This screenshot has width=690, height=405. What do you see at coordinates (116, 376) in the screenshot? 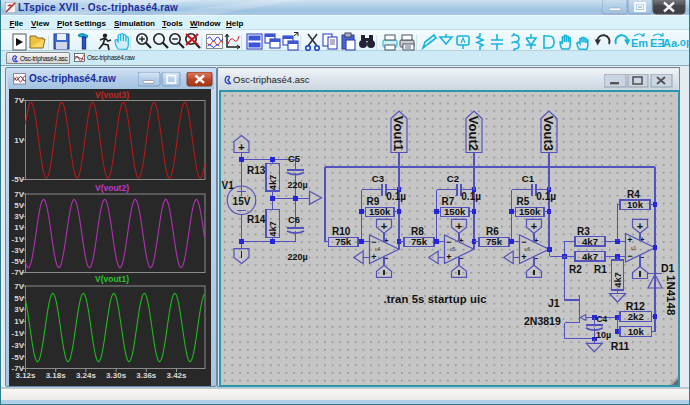
I see `svg-text: 3.30s` at bounding box center [116, 376].